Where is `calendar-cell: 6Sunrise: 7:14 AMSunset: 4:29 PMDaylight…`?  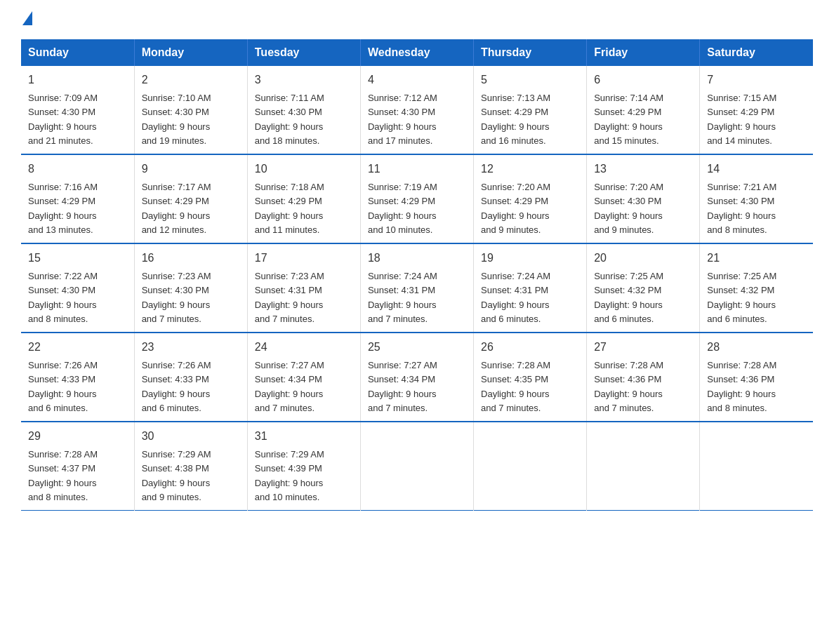 calendar-cell: 6Sunrise: 7:14 AMSunset: 4:29 PMDaylight… is located at coordinates (643, 110).